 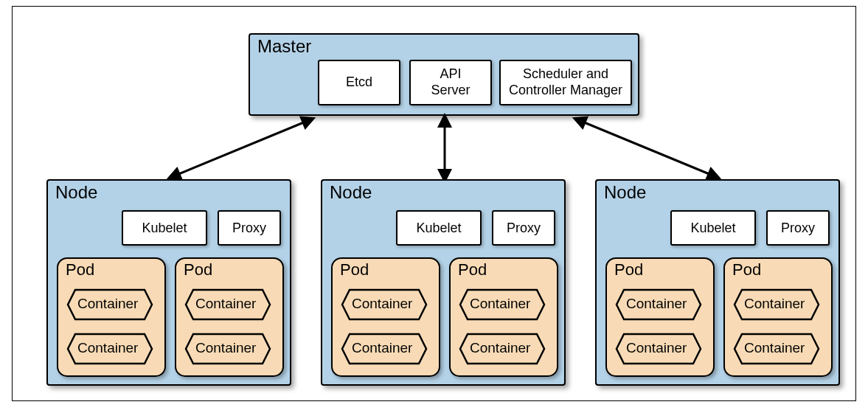 I want to click on master-box: Master Etcd API Server Scheduler and Con…, so click(x=444, y=74).